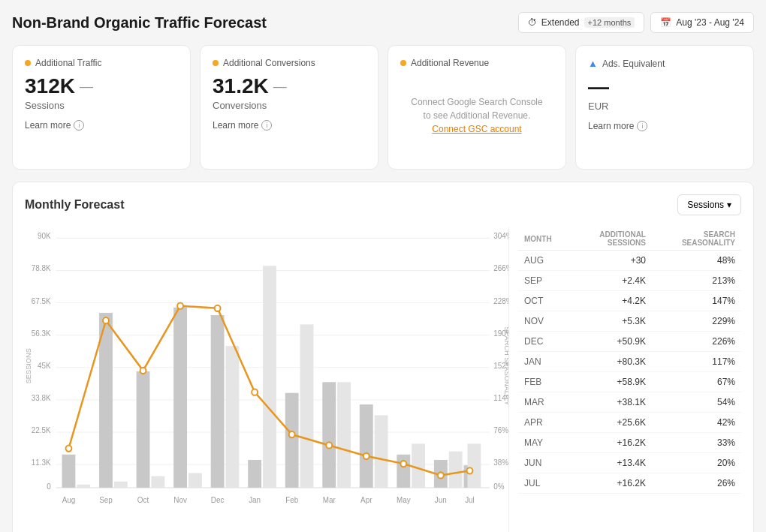 This screenshot has width=766, height=532. Describe the element at coordinates (629, 483) in the screenshot. I see `table-row: JUL +16.2K 26%` at that location.